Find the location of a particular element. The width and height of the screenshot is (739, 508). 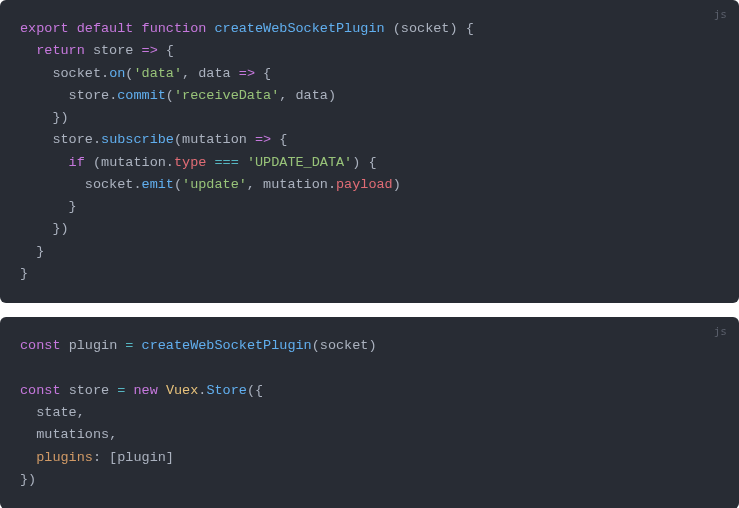

string: 'UPDATE_DATA' is located at coordinates (300, 162).